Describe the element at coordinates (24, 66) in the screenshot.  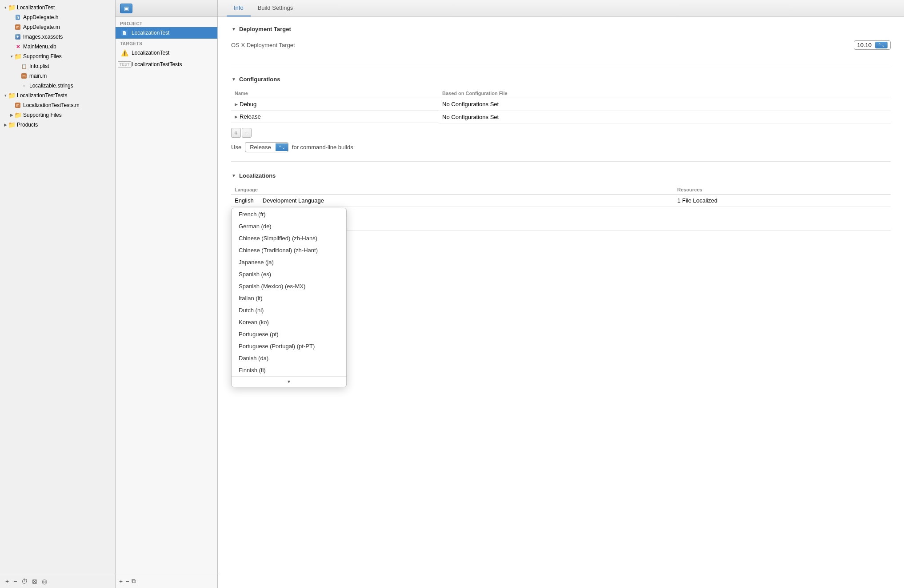
I see `plist-icon: 📋` at that location.